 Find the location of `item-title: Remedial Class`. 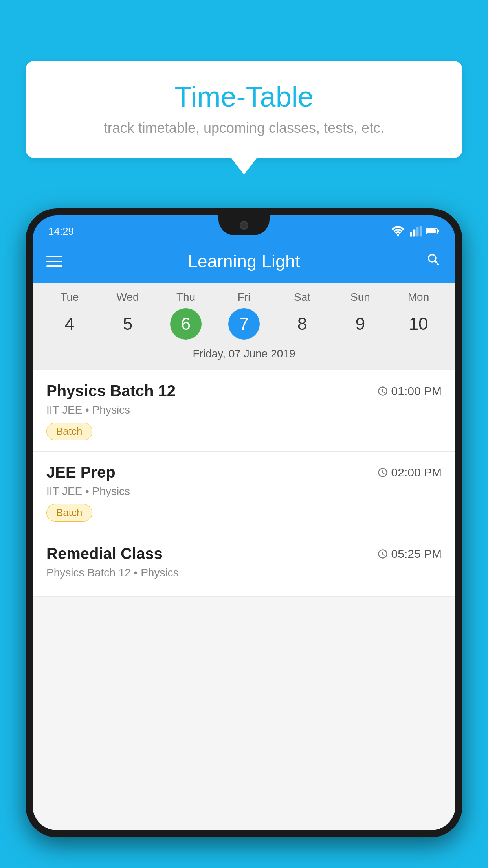

item-title: Remedial Class is located at coordinates (105, 554).